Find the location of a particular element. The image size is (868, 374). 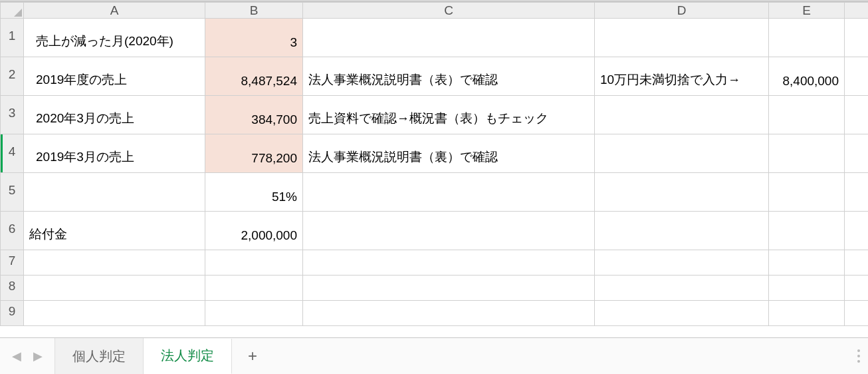

cell-F6 is located at coordinates (857, 231).